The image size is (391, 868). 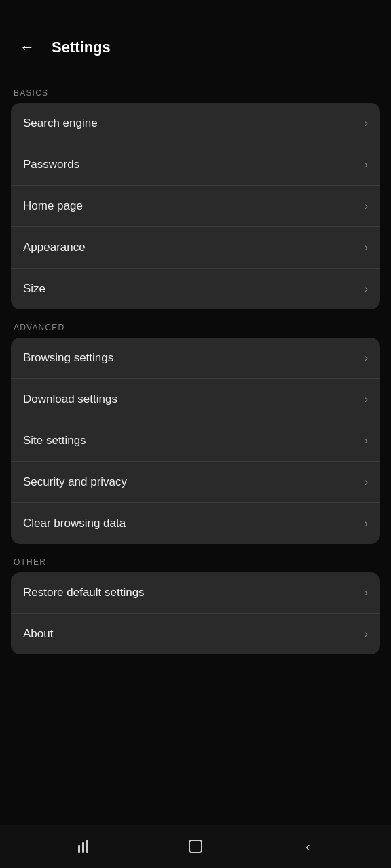 I want to click on back-arrow-icon: ←, so click(x=27, y=47).